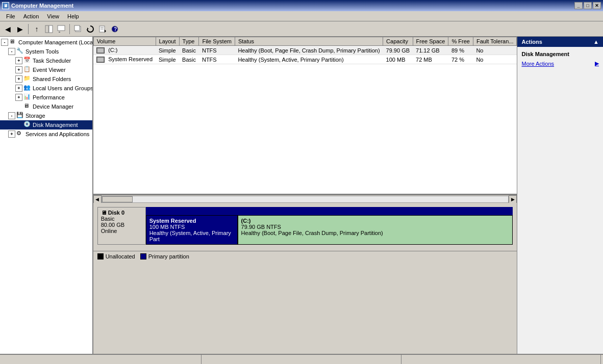  What do you see at coordinates (330, 230) in the screenshot?
I see `disk-parts-row-0: System Reserved 100 MB NTFS Healthy (Sys…` at bounding box center [330, 230].